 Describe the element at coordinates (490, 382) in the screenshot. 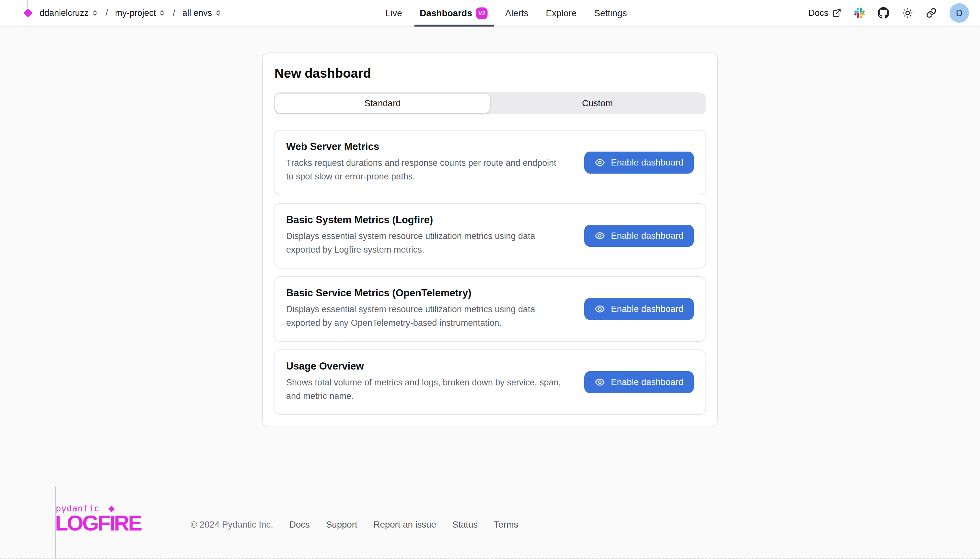

I see `dashboard-option-usage-overview: Usage Overview Shows total volume of met…` at that location.